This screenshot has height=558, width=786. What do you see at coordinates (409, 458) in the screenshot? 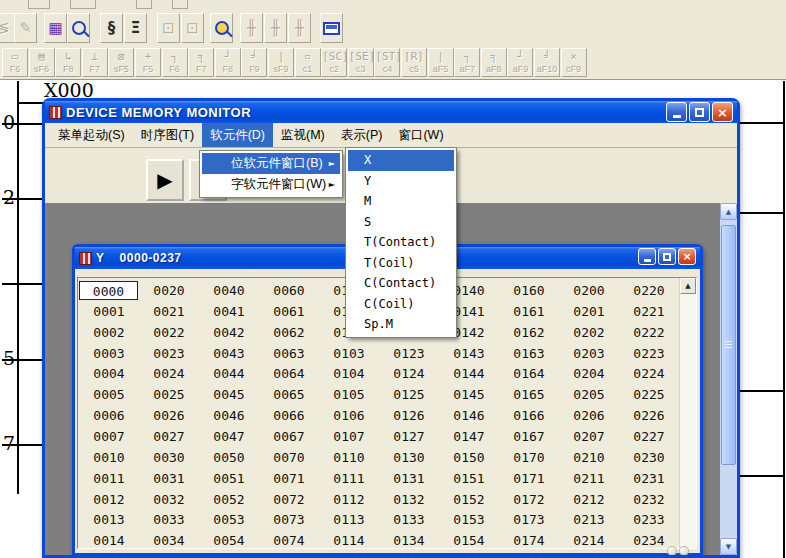
I see `grid-cell-0130: 0130` at bounding box center [409, 458].